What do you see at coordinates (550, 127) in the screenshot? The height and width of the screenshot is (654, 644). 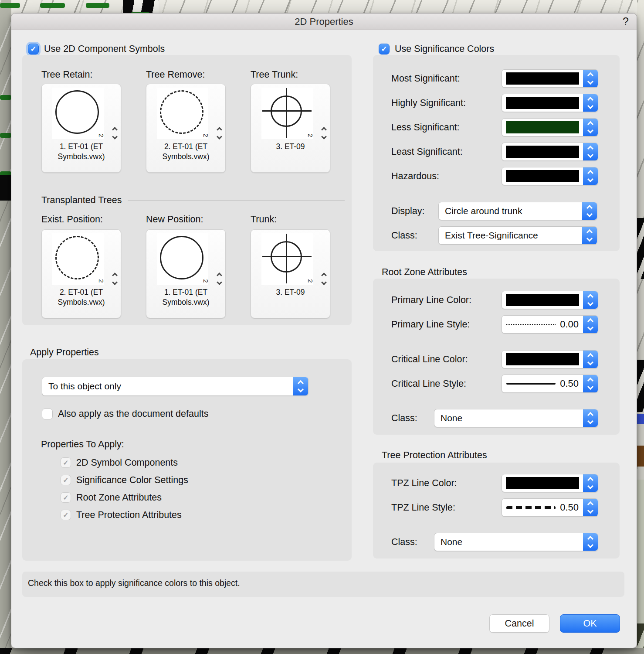 I see `less-significant-color-picker` at bounding box center [550, 127].